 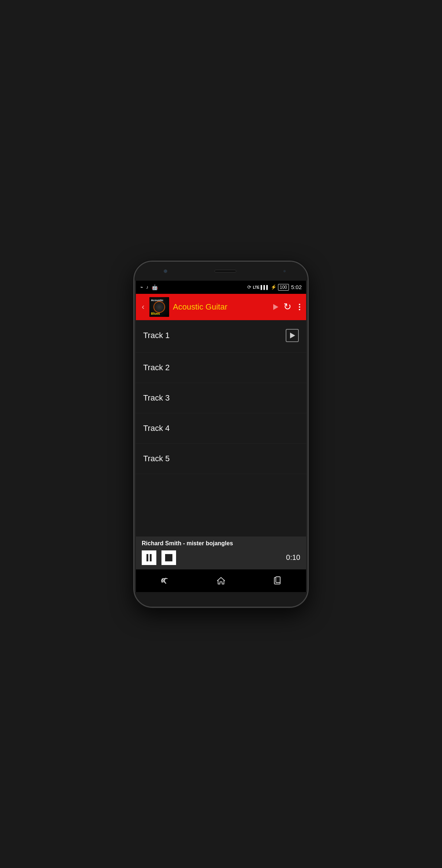 What do you see at coordinates (221, 459) in the screenshot?
I see `track-item: Track 5` at bounding box center [221, 459].